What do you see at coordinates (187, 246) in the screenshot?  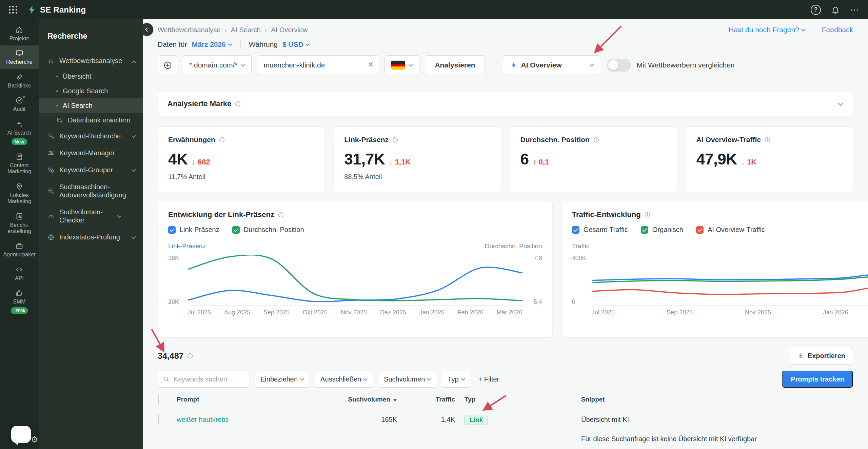 I see `left-axis-label: Link-Präsenz` at bounding box center [187, 246].